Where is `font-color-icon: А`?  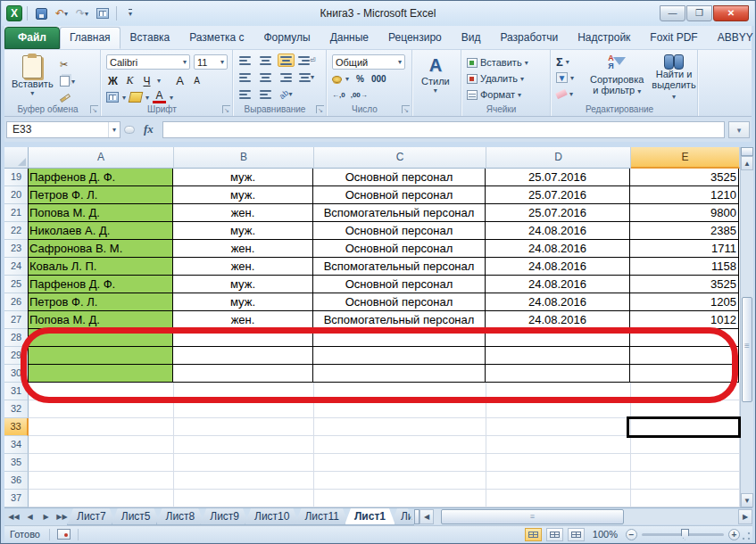
font-color-icon: А is located at coordinates (159, 97).